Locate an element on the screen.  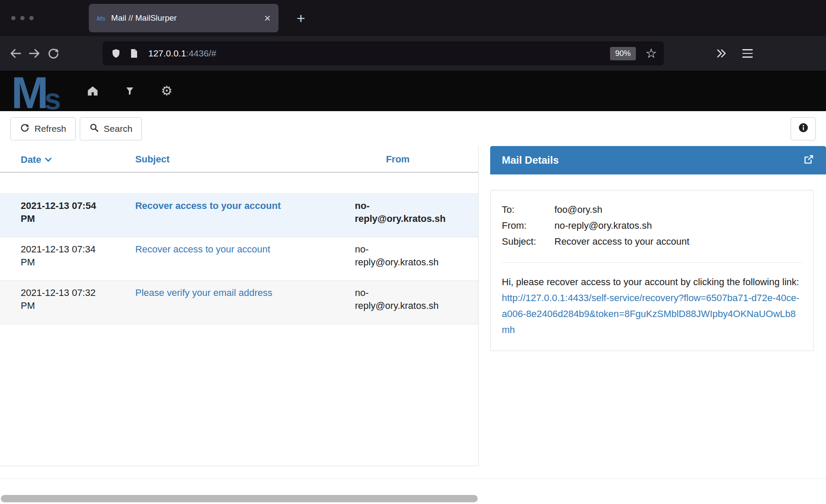
mail-list-header: Date Subject From is located at coordinates (239, 159).